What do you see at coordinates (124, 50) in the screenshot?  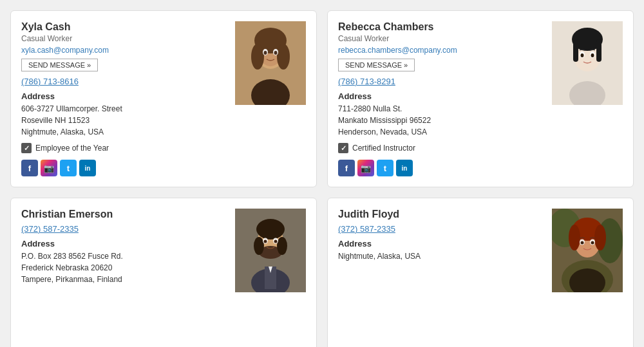 I see `employee-email: xyla.cash@company.com` at bounding box center [124, 50].